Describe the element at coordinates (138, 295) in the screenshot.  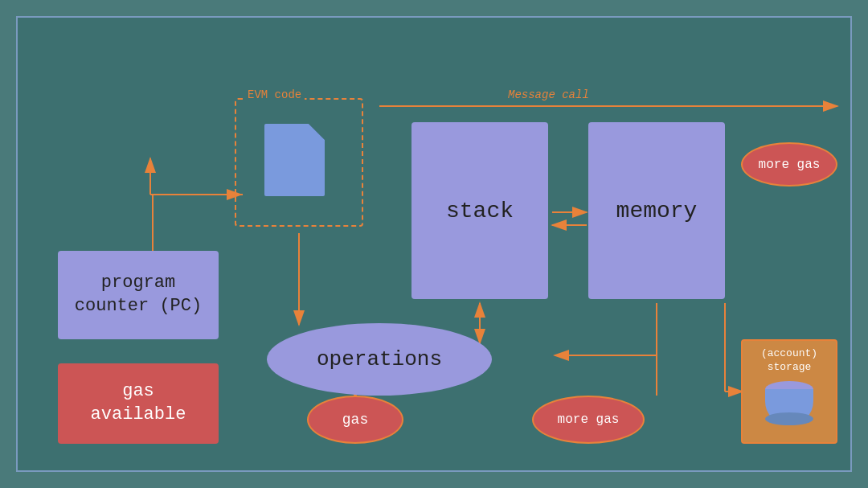
I see `program-counter-box` at that location.